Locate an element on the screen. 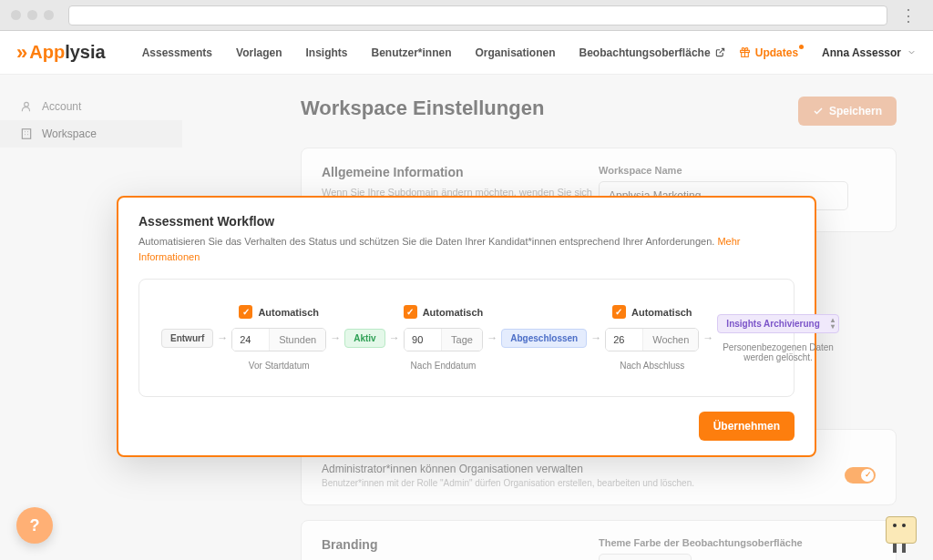 Image resolution: width=933 pixels, height=560 pixels. auto-checkbox-1: ✓ is located at coordinates (246, 311).